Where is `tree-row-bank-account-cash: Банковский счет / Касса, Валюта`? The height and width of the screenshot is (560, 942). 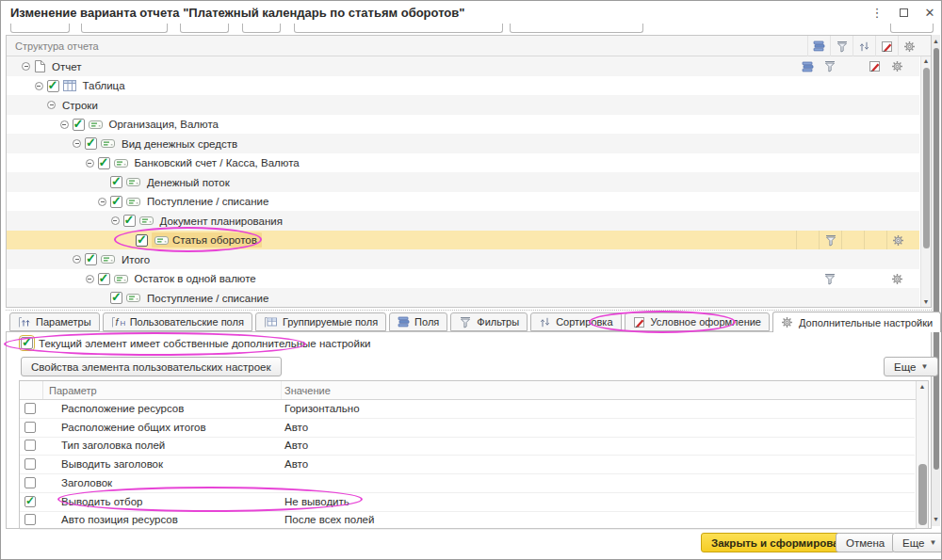
tree-row-bank-account-cash: Банковский счет / Касса, Валюта is located at coordinates (463, 164).